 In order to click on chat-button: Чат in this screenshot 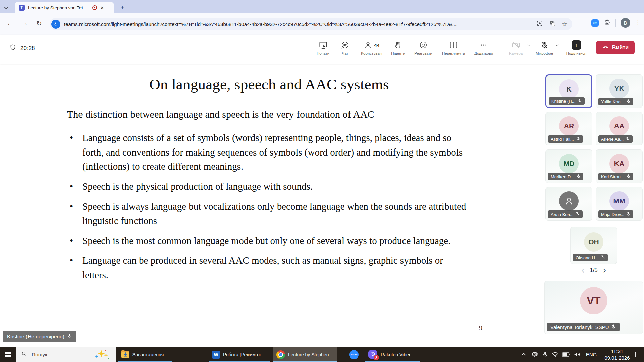, I will do `click(345, 47)`.